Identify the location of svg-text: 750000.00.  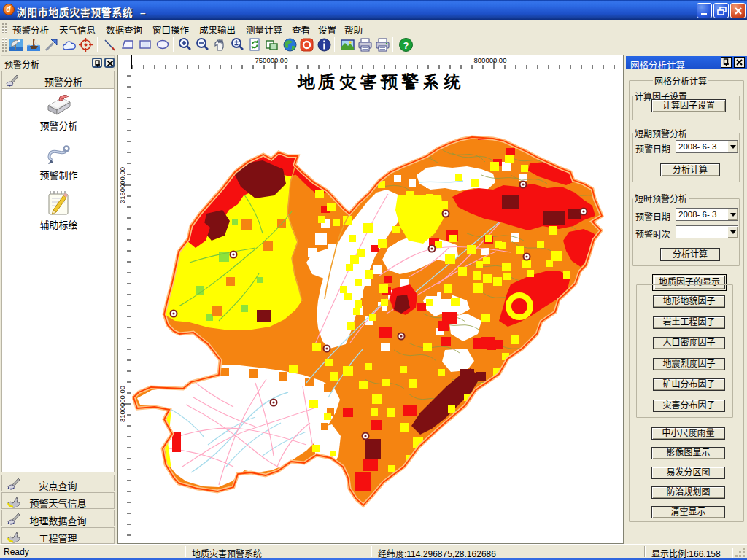
(271, 60).